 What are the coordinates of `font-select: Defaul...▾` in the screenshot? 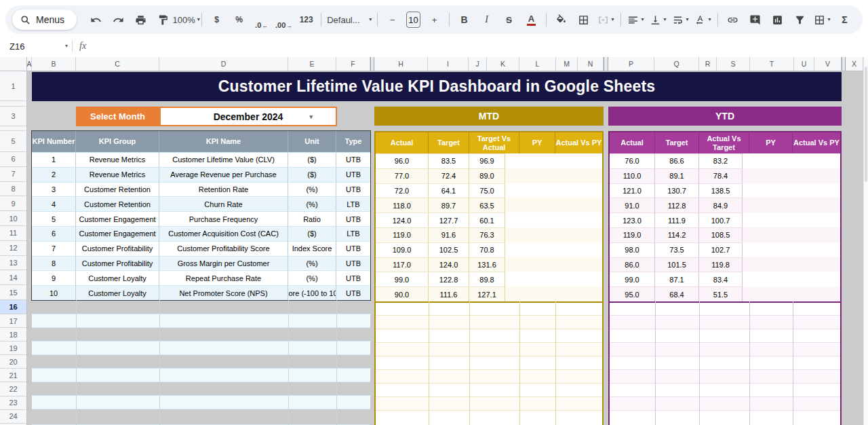 It's located at (349, 20).